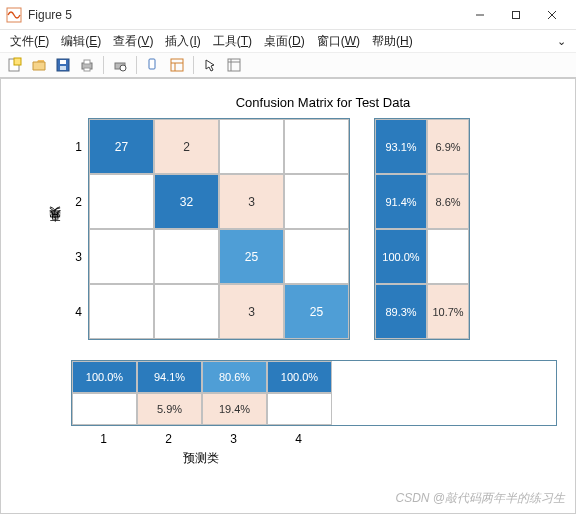 The width and height of the screenshot is (576, 514). What do you see at coordinates (480, 498) in the screenshot?
I see `watermark-text: CSDN @敲代码两年半的练习生` at bounding box center [480, 498].